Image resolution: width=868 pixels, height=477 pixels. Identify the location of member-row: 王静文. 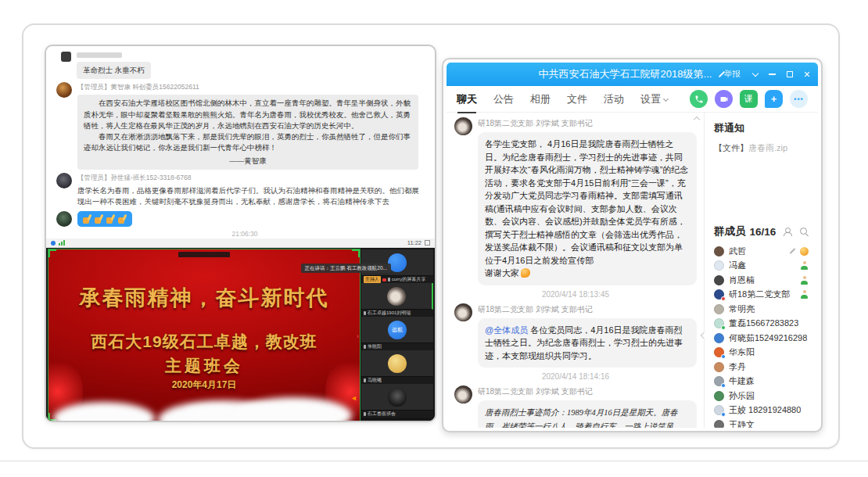
(762, 422).